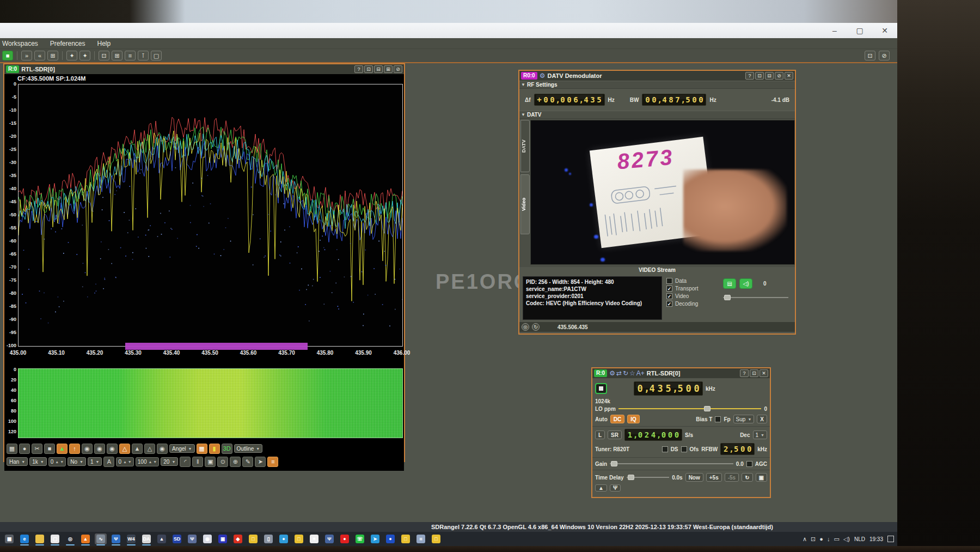 The height and width of the screenshot is (552, 980). Describe the element at coordinates (601, 488) in the screenshot. I see `wedge-icon-button: ▲` at that location.